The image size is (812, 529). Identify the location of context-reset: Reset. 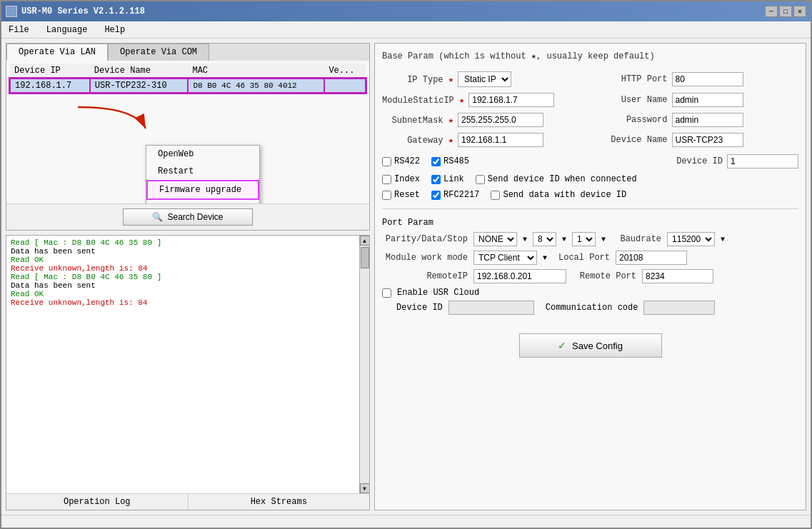
(203, 201).